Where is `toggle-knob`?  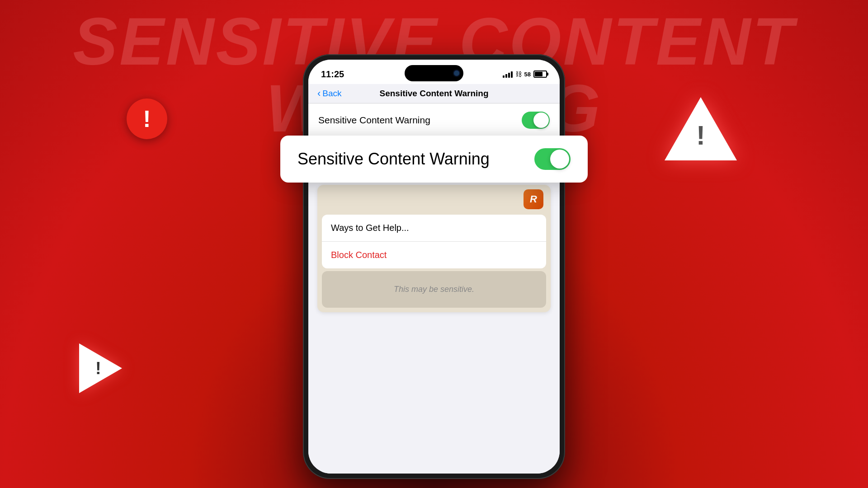 toggle-knob is located at coordinates (541, 120).